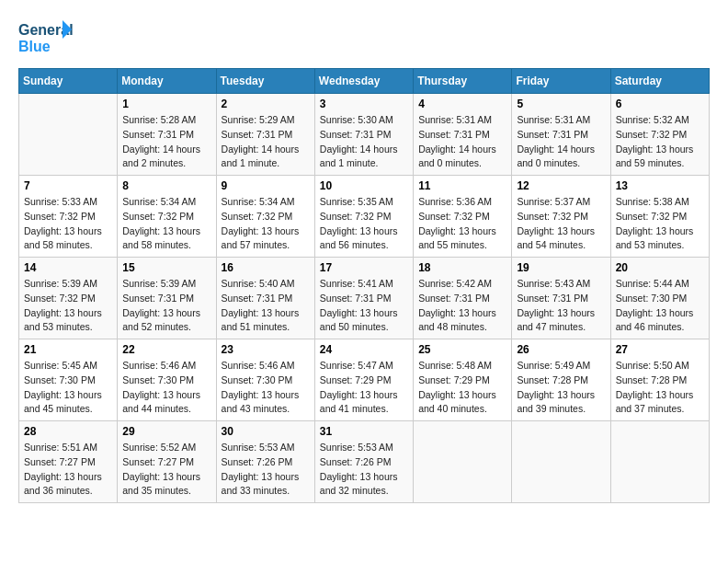  Describe the element at coordinates (68, 462) in the screenshot. I see `calendar-cell: 28Sunrise: 5:51 AM Sunset: 7:27 PM Dayli…` at that location.